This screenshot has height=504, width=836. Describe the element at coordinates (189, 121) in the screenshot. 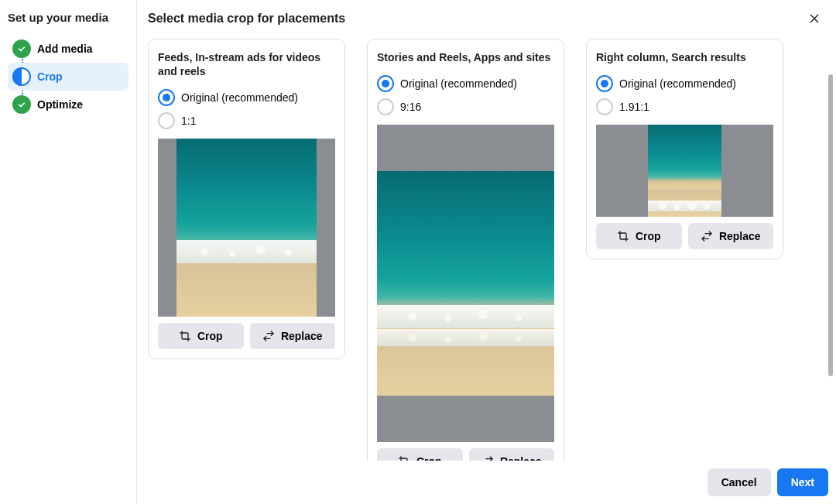

I see `ratio-option-label: 1:1` at that location.